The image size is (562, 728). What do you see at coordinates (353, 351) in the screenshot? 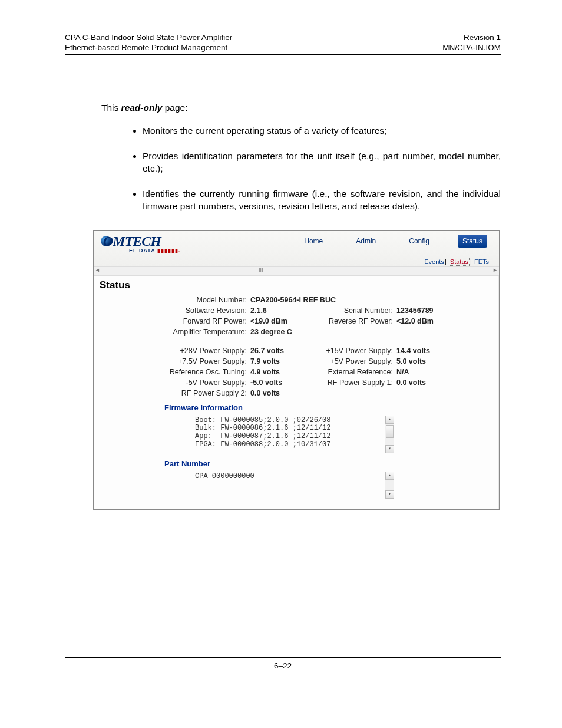
I see `p15-label: +15V Power Supply:` at bounding box center [353, 351].